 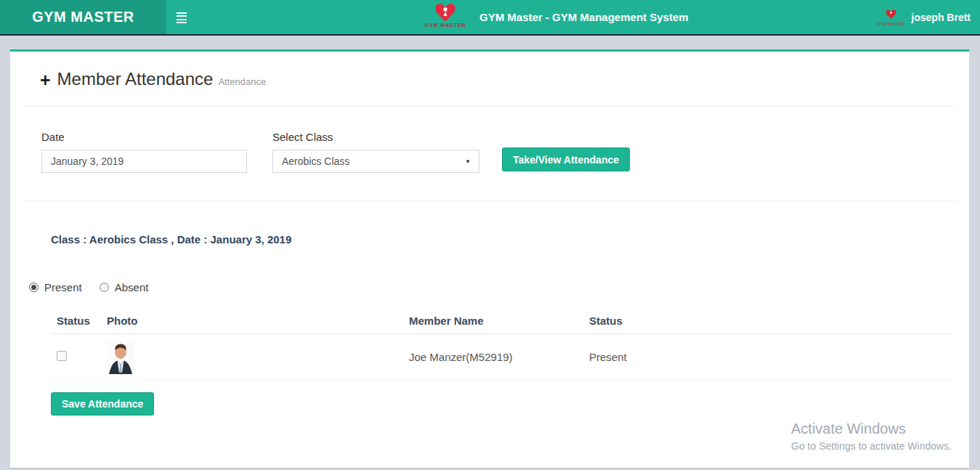 What do you see at coordinates (376, 152) in the screenshot?
I see `class-group: Select Class Aerobics Class ▼` at bounding box center [376, 152].